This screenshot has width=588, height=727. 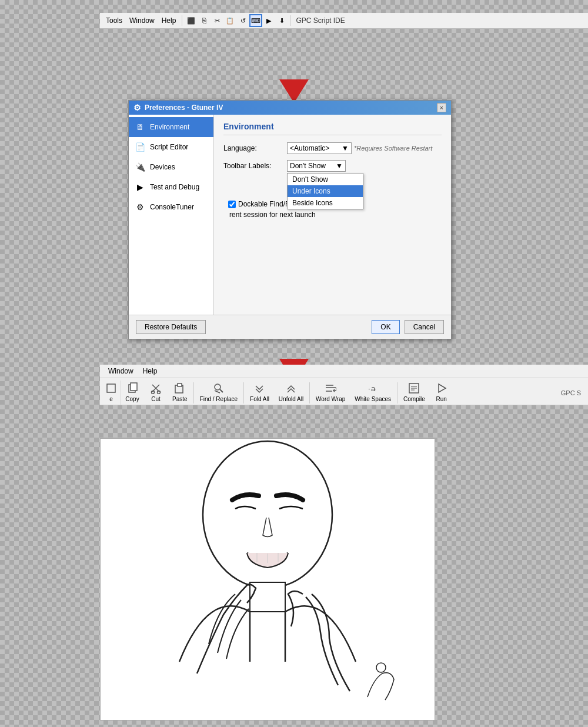 I want to click on tb-icon-paste: 📋, so click(x=230, y=21).